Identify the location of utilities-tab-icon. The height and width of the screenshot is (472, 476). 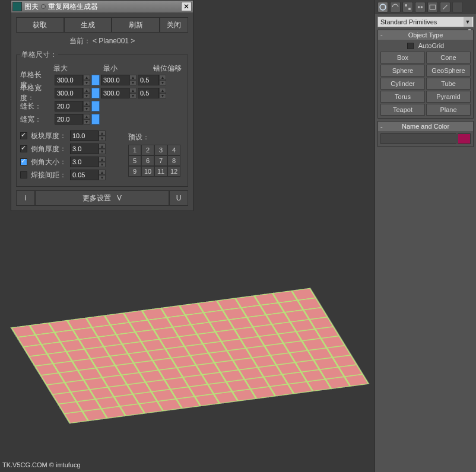
(445, 7).